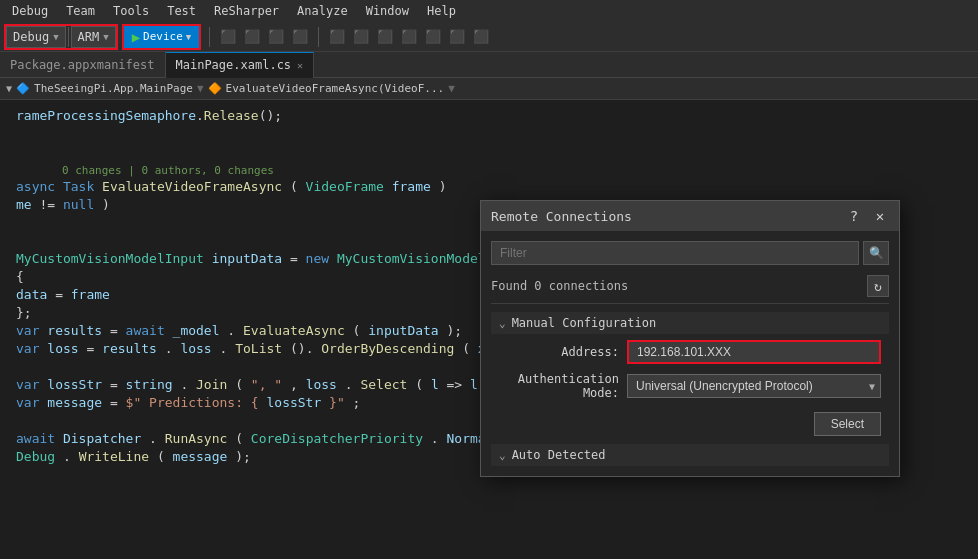 Image resolution: width=978 pixels, height=559 pixels. I want to click on menubar-tools: Tools, so click(131, 11).